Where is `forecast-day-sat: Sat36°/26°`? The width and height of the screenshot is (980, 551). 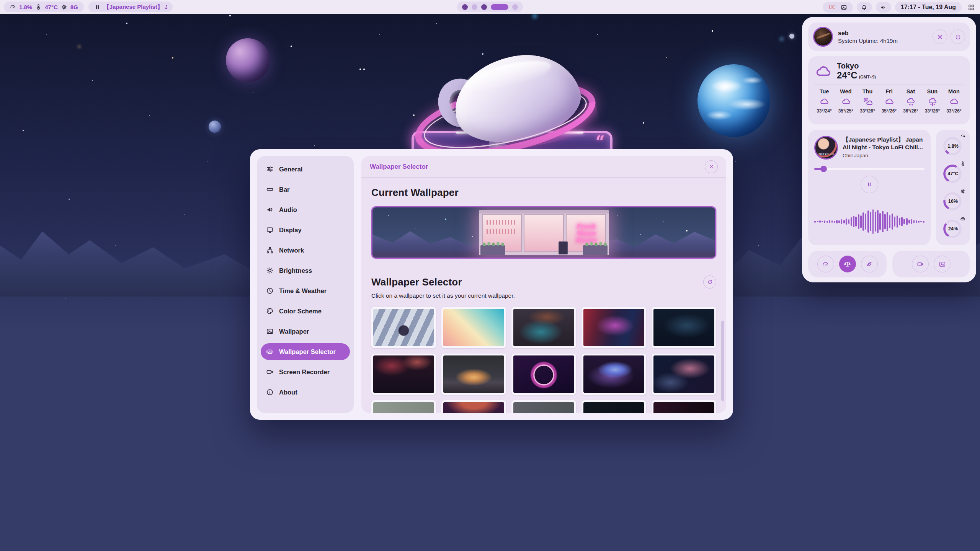 forecast-day-sat: Sat36°/26° is located at coordinates (911, 101).